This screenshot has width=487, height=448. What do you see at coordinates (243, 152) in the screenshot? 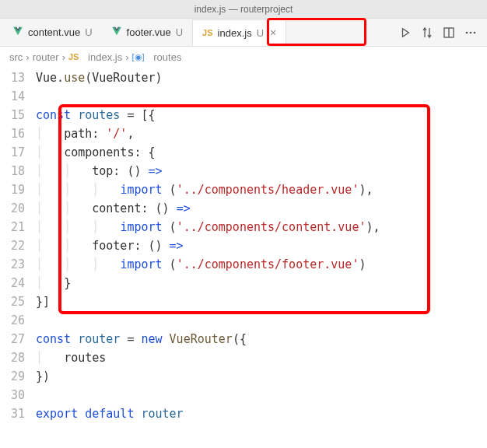
I see `code-line: 17│ components: {` at bounding box center [243, 152].